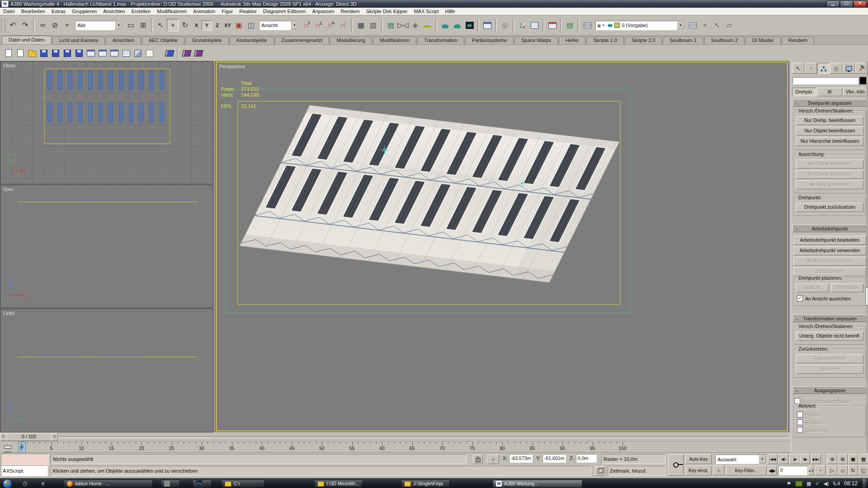 The image size is (868, 488). I want to click on select-and-manipulate-icon: ▣, so click(239, 25).